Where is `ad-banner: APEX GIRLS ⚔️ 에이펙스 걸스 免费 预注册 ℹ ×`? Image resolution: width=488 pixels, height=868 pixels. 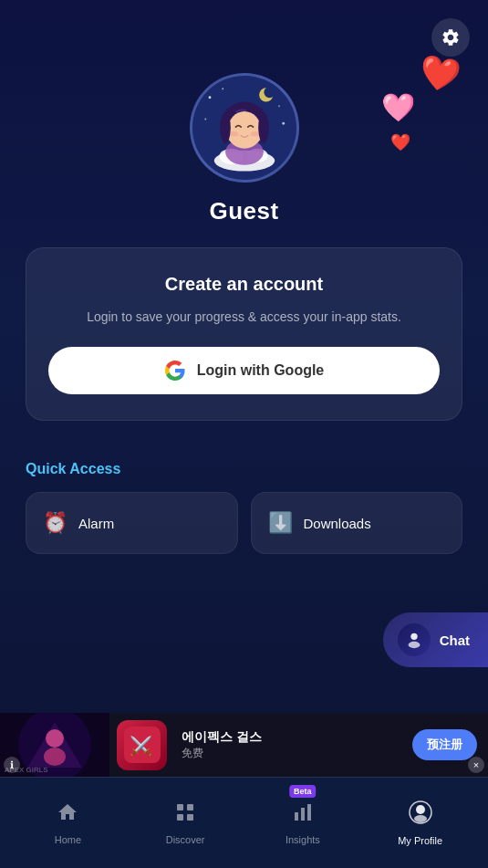 ad-banner: APEX GIRLS ⚔️ 에이펙스 걸스 免费 预注册 ℹ × is located at coordinates (244, 745).